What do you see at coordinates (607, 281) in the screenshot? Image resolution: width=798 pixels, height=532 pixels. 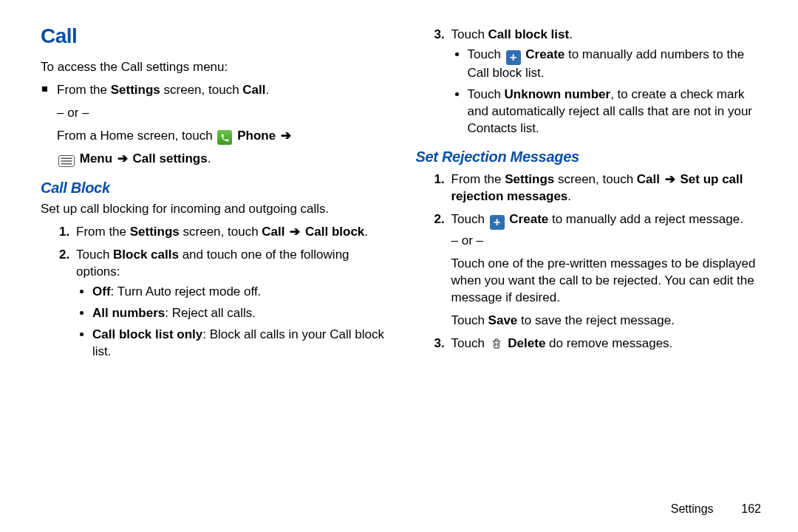 I see `srm2-desc: Touch one of the pre-written messages to…` at bounding box center [607, 281].